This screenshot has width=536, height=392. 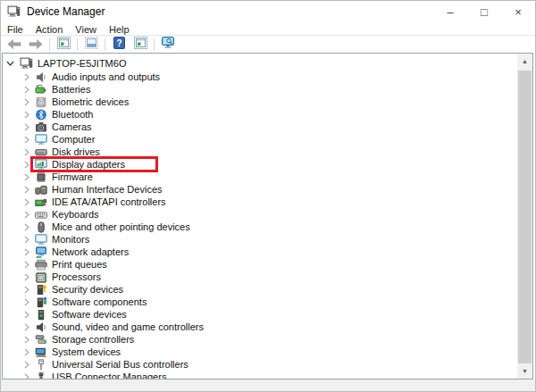 What do you see at coordinates (260, 114) in the screenshot?
I see `tree-item-bluetooth: Bluetooth` at bounding box center [260, 114].